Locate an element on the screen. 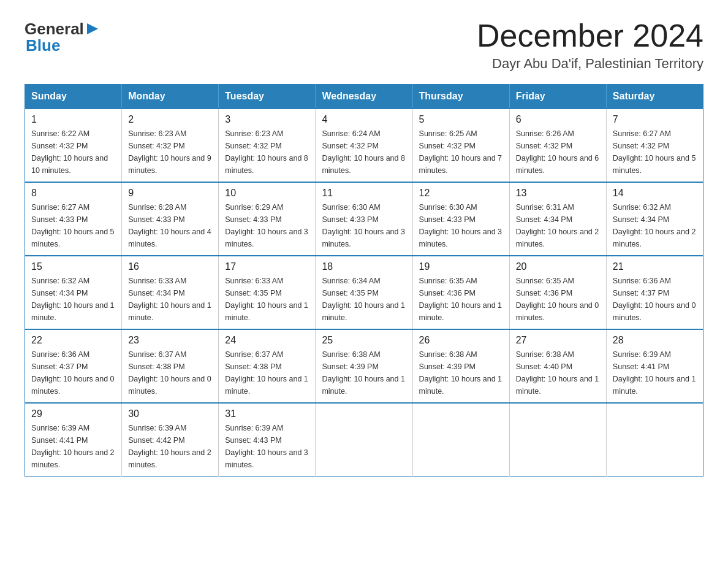  calendar-cell: 17Sunrise: 6:33 AMSunset: 4:35 PMDayligh… is located at coordinates (267, 293).